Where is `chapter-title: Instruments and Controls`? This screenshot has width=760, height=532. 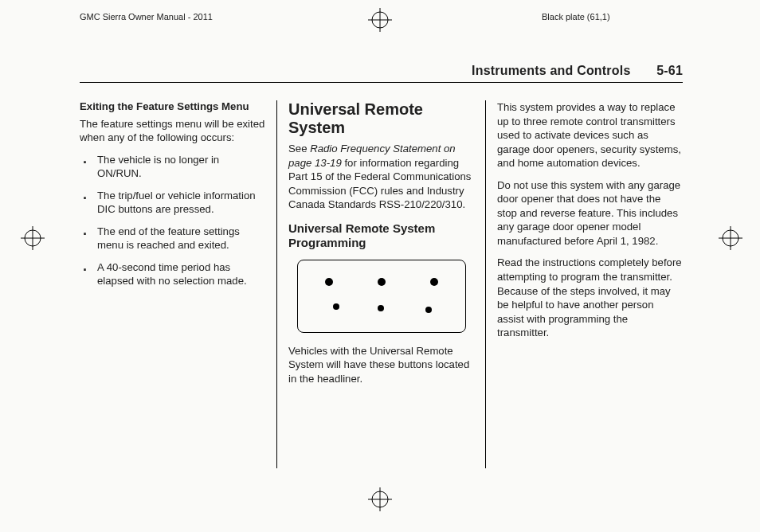 chapter-title: Instruments and Controls is located at coordinates (551, 70).